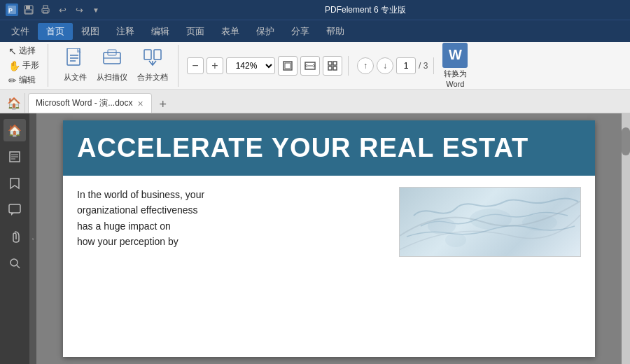 This screenshot has width=630, height=364. What do you see at coordinates (455, 84) in the screenshot?
I see `word-label: Word` at bounding box center [455, 84].